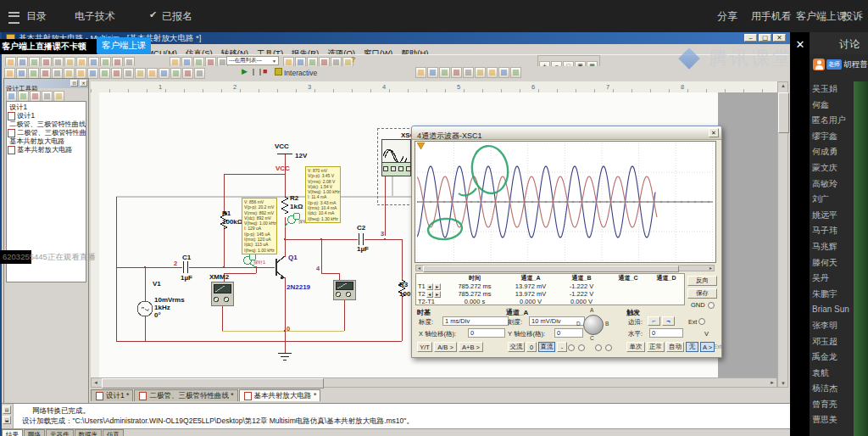  I want to click on save-button: 保存, so click(702, 293).